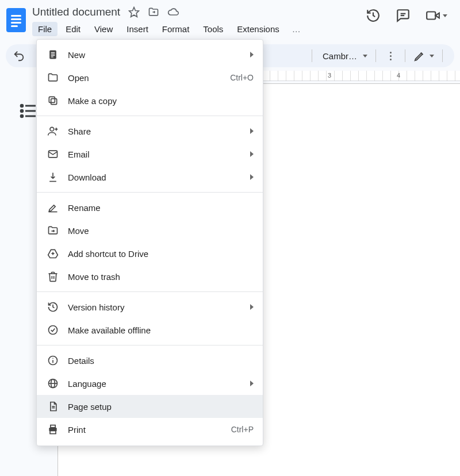  Describe the element at coordinates (103, 29) in the screenshot. I see `menu-view: View` at that location.